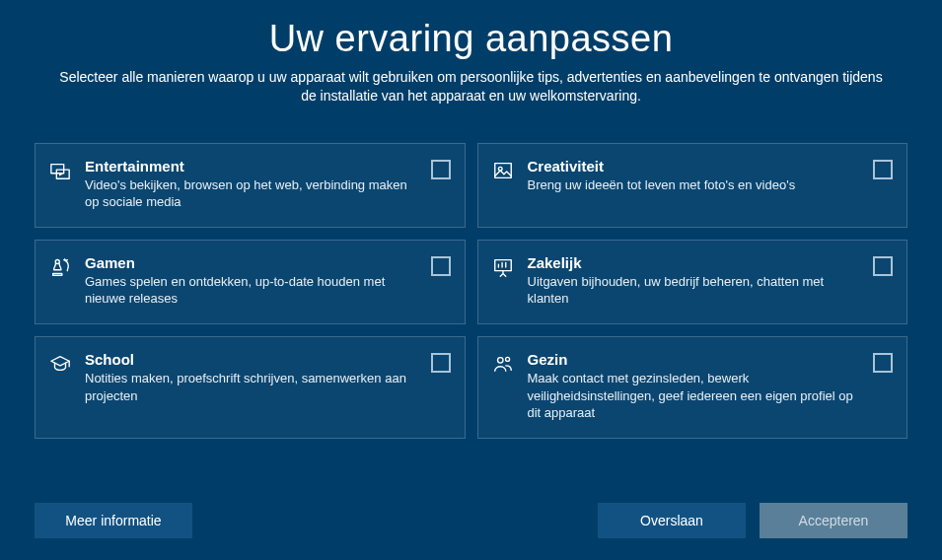 The image size is (942, 560). What do you see at coordinates (60, 266) in the screenshot?
I see `chess-icon` at bounding box center [60, 266].